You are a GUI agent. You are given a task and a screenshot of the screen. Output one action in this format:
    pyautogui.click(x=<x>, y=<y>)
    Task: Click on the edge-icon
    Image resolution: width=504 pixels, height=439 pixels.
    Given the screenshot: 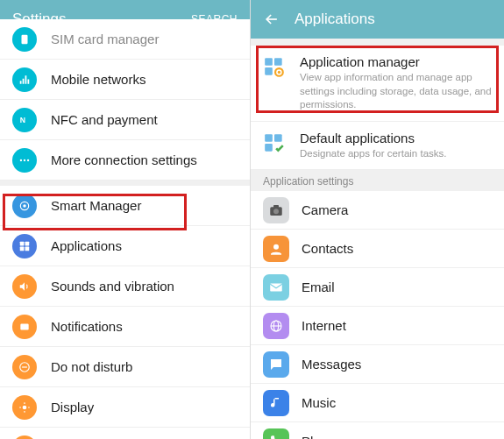 What is the action you would take?
    pyautogui.click(x=25, y=438)
    